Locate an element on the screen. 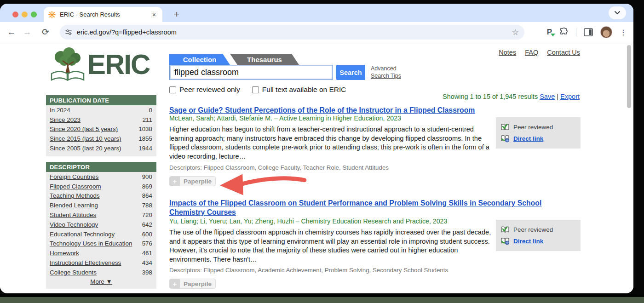 The image size is (644, 303). result-abstract: The use of the flipped classroom approac… is located at coordinates (331, 246).